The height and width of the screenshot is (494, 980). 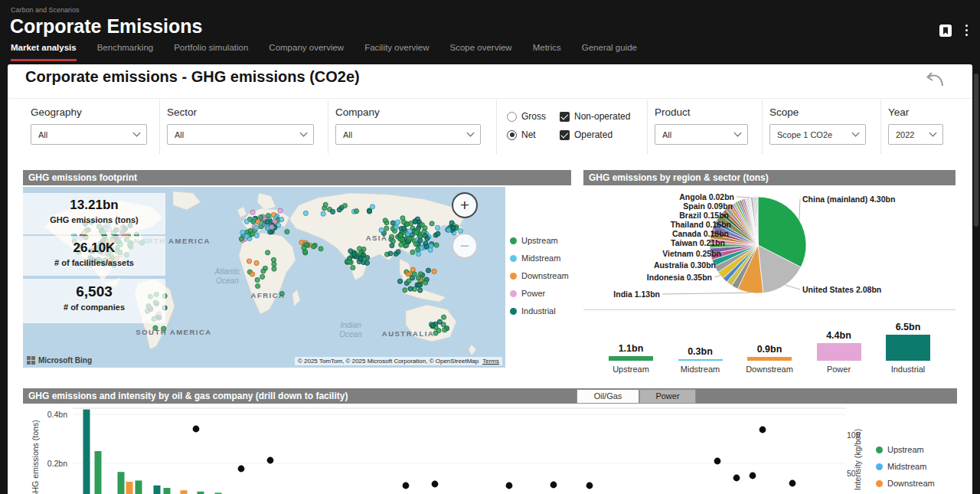 I want to click on sector-total-midstream: 0.3bnMidstream, so click(x=701, y=345).